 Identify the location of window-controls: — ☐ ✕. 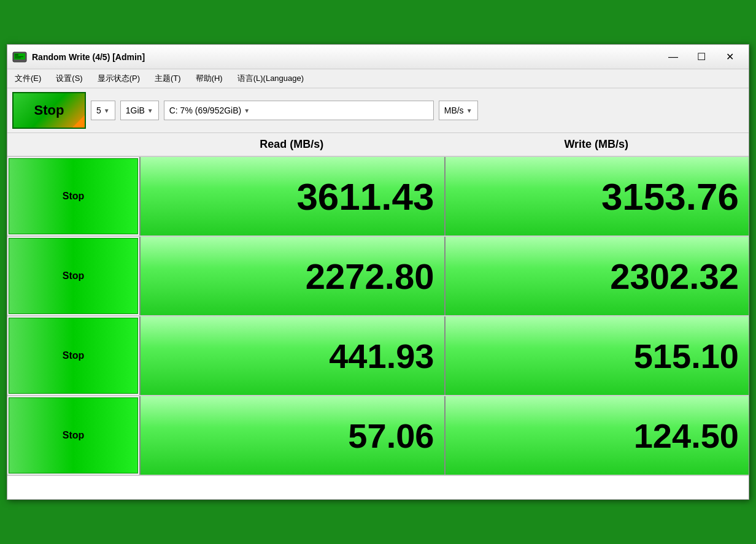
(701, 57).